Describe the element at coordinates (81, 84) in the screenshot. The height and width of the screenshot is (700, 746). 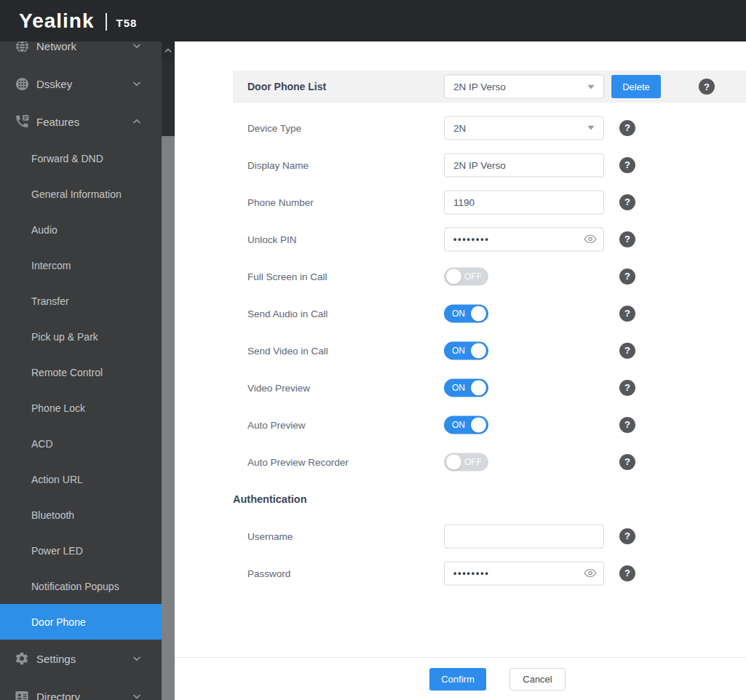
I see `sidebar-item-dsskey: Dsskey` at that location.